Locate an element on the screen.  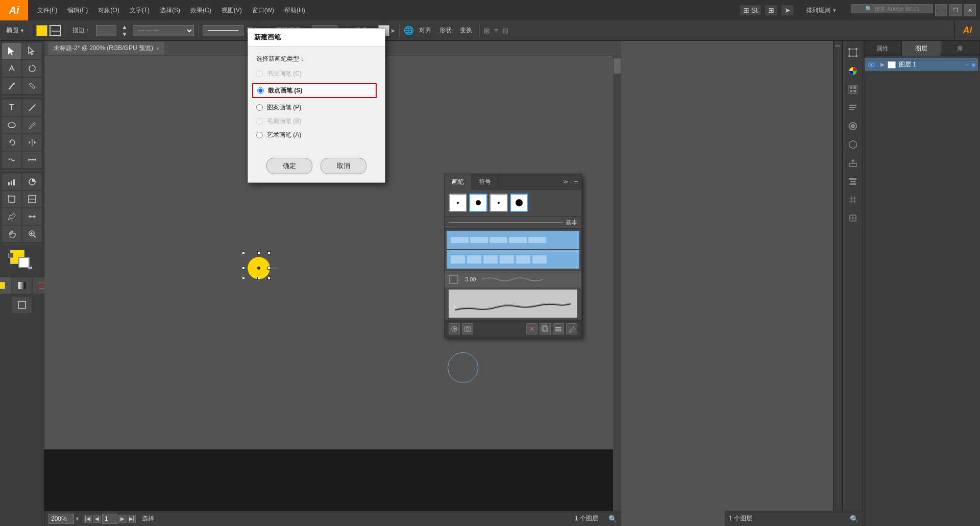
eyedropper-tool is located at coordinates (12, 217).